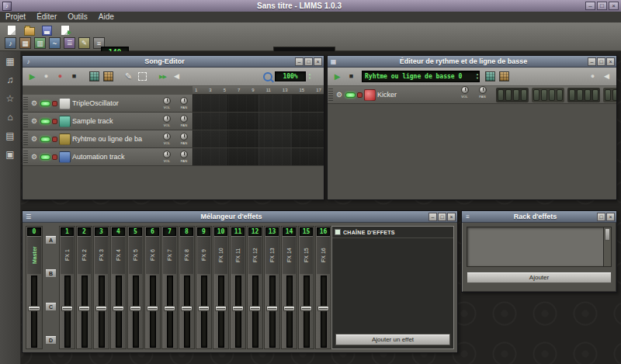 The width and height of the screenshot is (621, 364). I want to click on fx-channel-name: FX 4, so click(118, 255).